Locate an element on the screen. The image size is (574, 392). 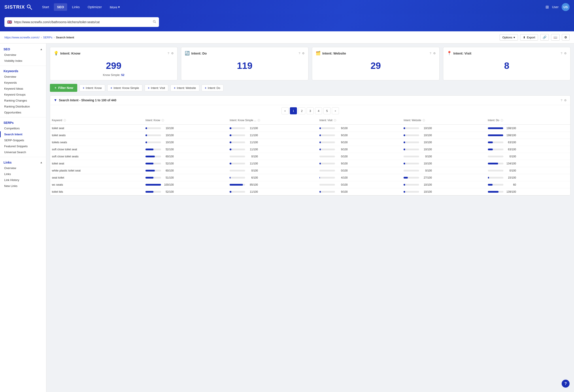
top-navigation: SISTRIX Start SEO Links Optimizer More ▾… is located at coordinates (287, 7).